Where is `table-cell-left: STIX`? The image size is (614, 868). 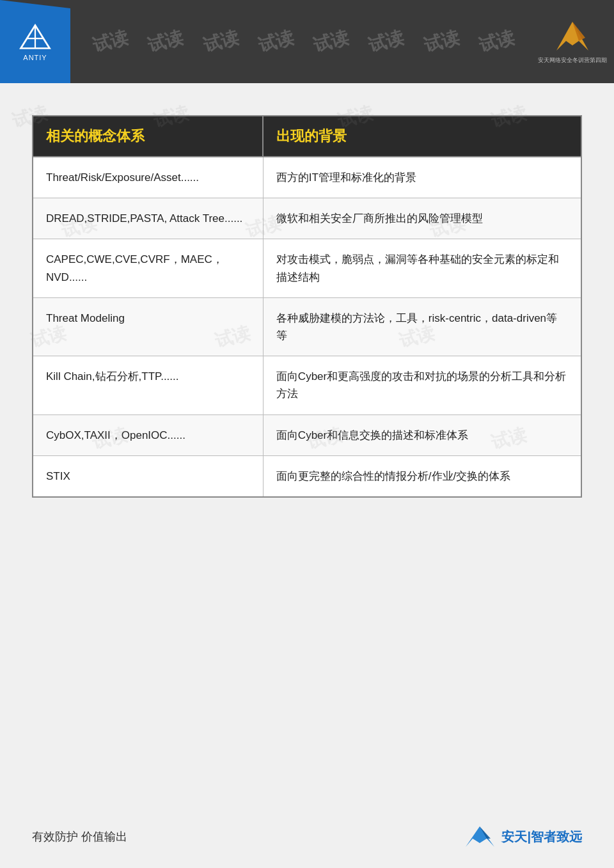 table-cell-left: STIX is located at coordinates (148, 476).